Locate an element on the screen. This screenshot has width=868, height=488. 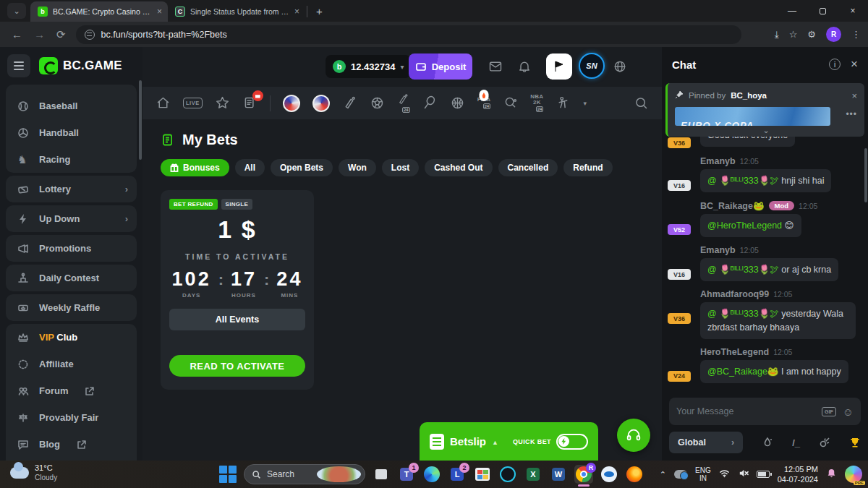
my-bets-icon is located at coordinates (250, 103).